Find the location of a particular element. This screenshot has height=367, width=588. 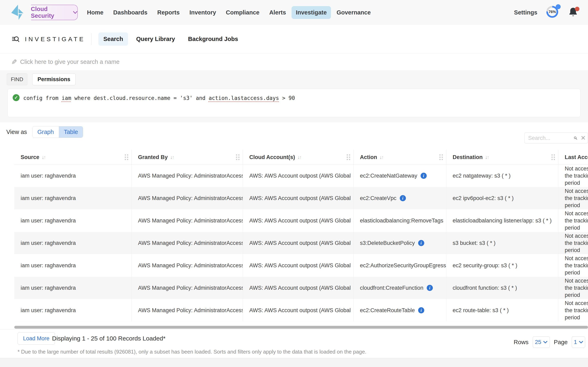

tab-background-jobs: Background Jobs is located at coordinates (213, 39).